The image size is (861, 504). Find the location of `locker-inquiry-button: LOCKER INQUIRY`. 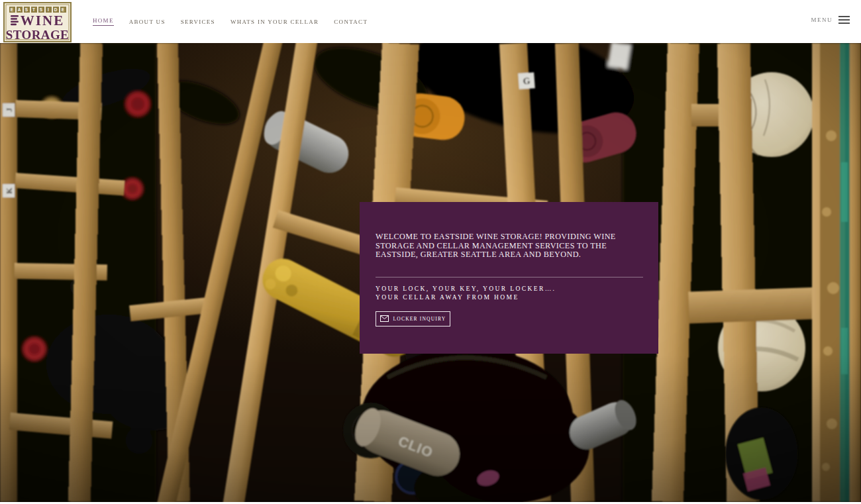

locker-inquiry-button: LOCKER INQUIRY is located at coordinates (413, 319).